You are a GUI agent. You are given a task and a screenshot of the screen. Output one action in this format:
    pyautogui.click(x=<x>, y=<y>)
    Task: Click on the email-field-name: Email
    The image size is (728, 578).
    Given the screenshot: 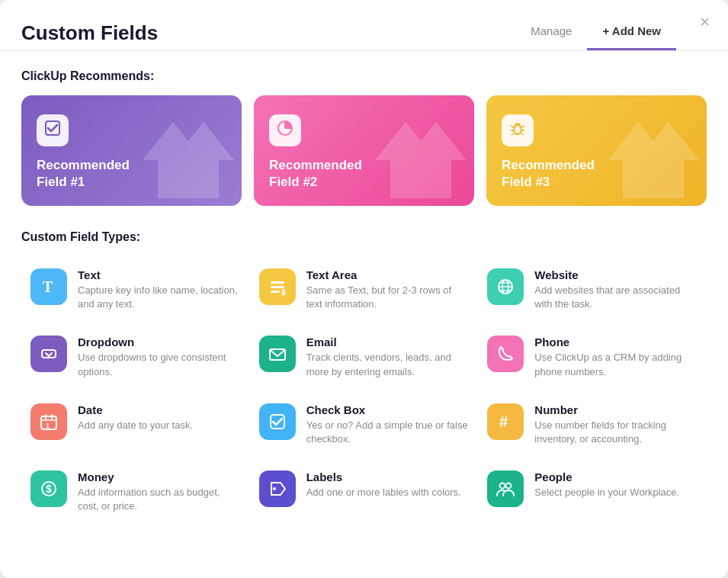 What is the action you would take?
    pyautogui.click(x=388, y=342)
    